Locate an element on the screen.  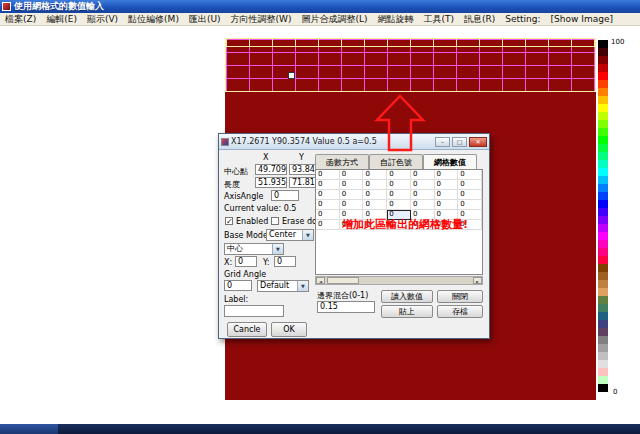
ok-button: OK is located at coordinates (289, 330).